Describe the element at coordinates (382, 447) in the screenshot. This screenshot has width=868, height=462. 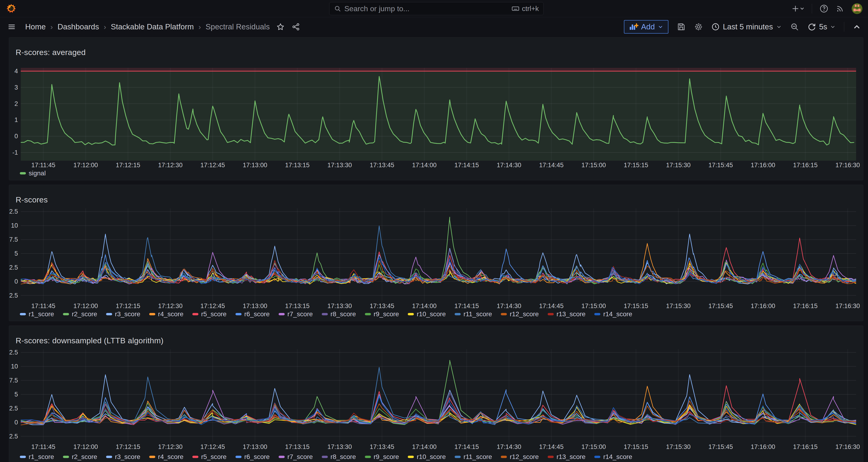
I see `svg-text: 17:13:45` at that location.